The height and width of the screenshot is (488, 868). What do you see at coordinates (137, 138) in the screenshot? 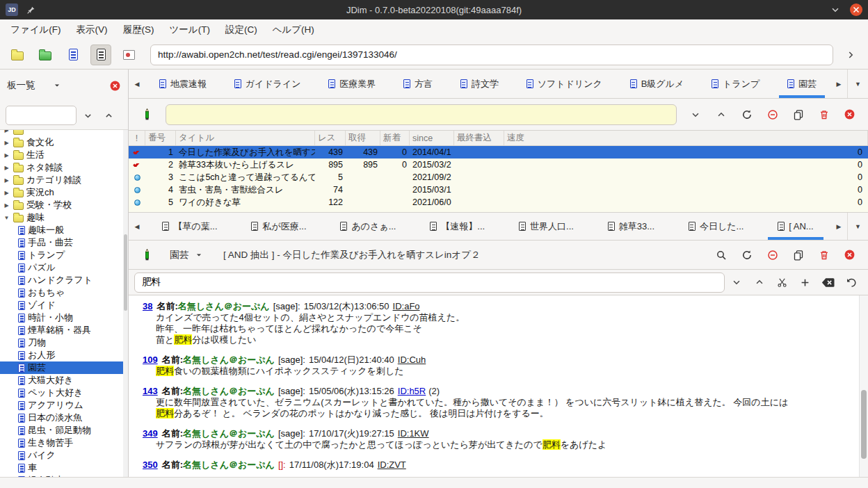
I see `column-mark: !` at bounding box center [137, 138].